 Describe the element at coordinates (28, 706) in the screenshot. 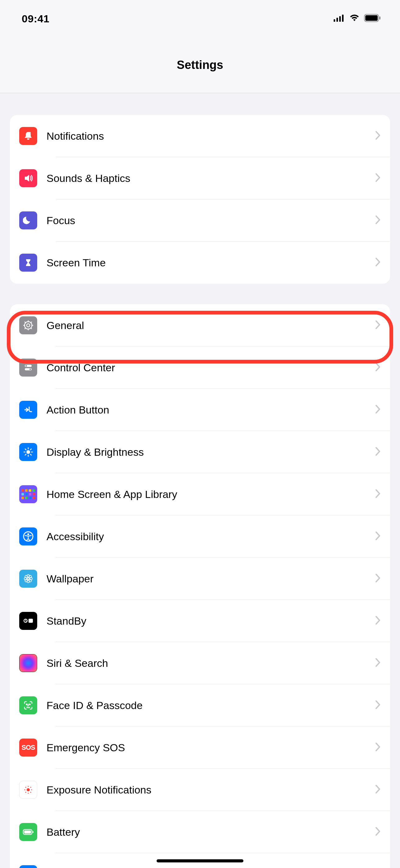

I see `faceid-icon` at that location.